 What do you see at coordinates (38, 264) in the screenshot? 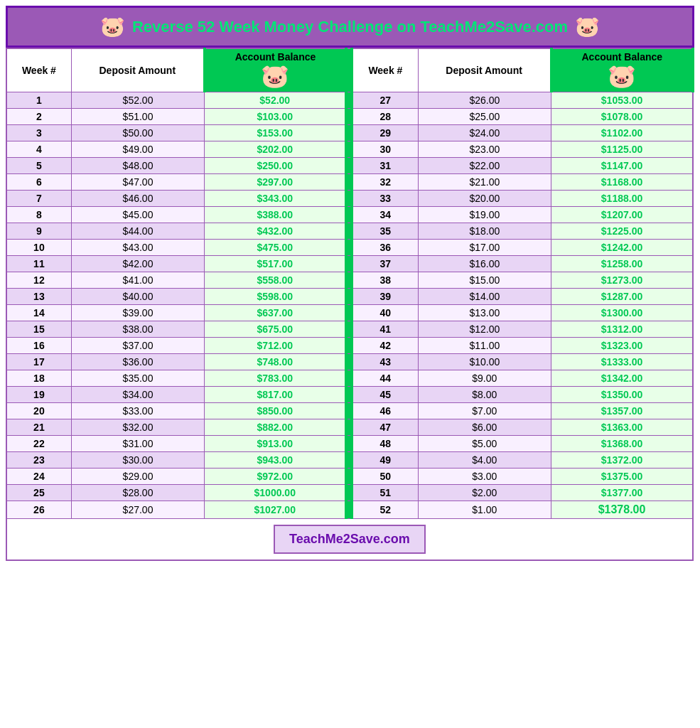
I see `left-week-num: 11` at bounding box center [38, 264].